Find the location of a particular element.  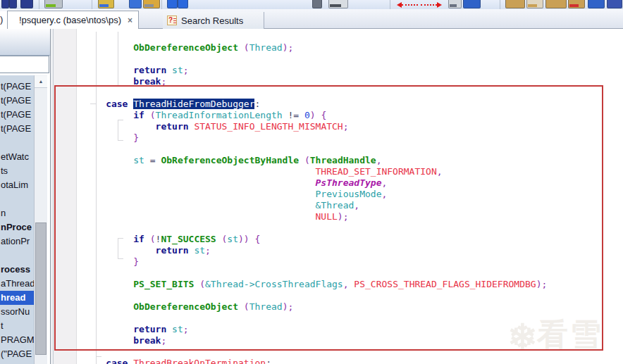

code-token: )) is located at coordinates (244, 239).